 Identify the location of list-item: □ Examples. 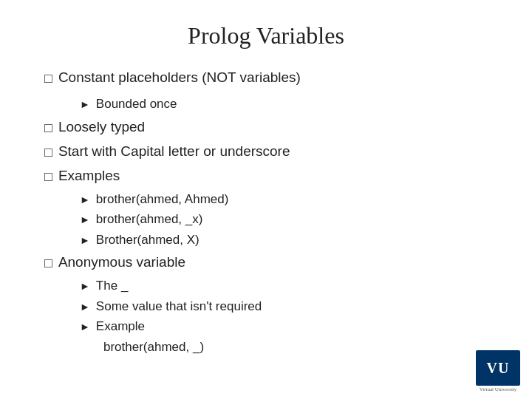
(266, 176).